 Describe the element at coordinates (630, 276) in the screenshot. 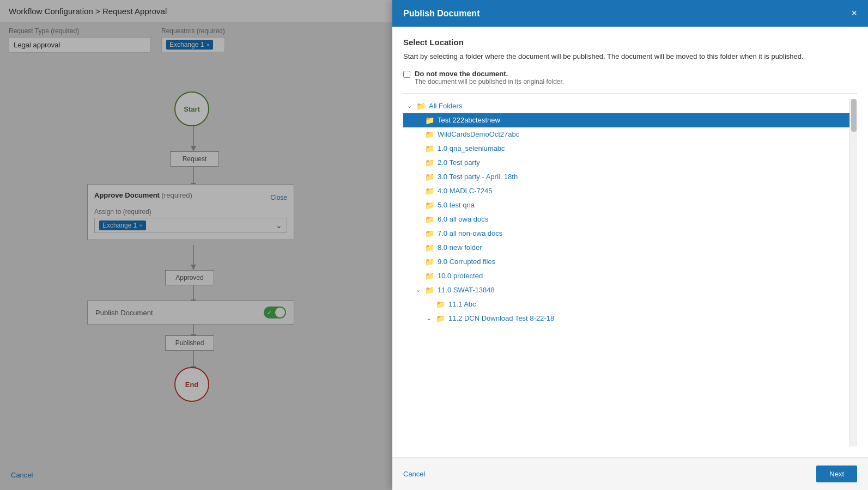

I see `folder-item-protected: 📁 10.0 protected` at that location.